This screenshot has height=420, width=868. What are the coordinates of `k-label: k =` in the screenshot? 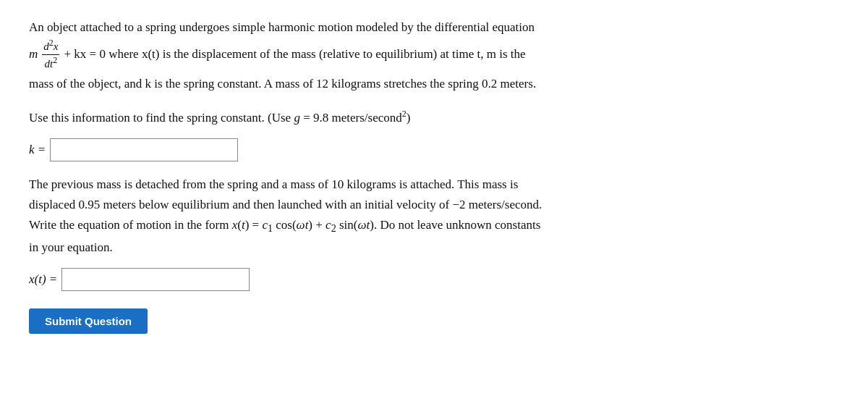 It's located at (38, 150).